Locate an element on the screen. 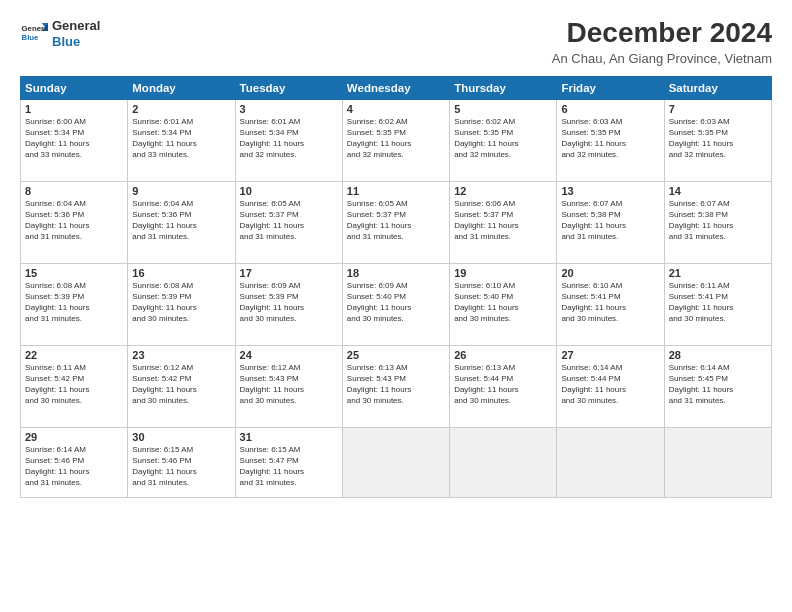  day-info: Sunrise: 6:13 AM Sunset: 5:44 PM Dayligh… is located at coordinates (503, 384).